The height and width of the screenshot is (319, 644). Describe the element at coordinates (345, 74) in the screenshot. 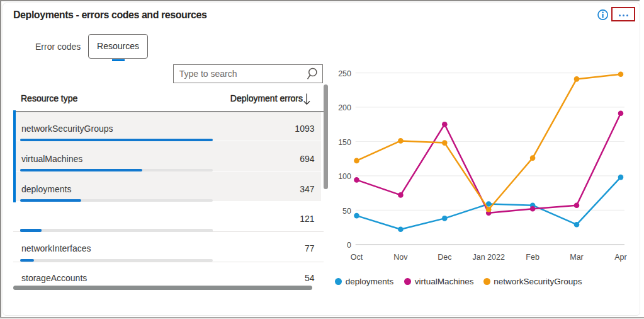

I see `svg-text: 250` at that location.